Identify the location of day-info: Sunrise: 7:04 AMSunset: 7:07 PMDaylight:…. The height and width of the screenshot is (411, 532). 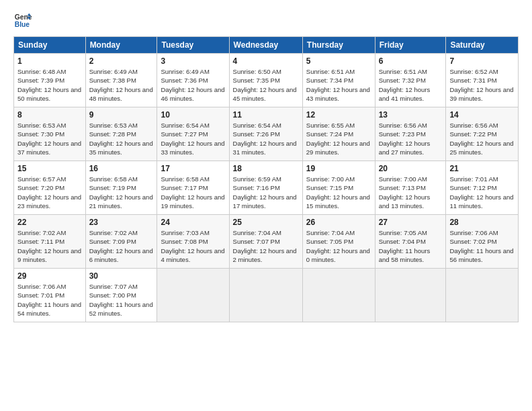
(266, 246).